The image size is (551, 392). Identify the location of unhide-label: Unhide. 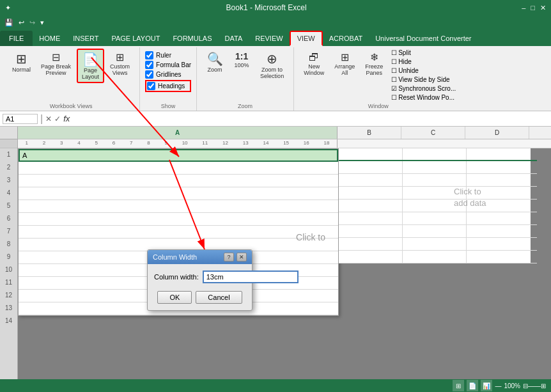
(408, 70).